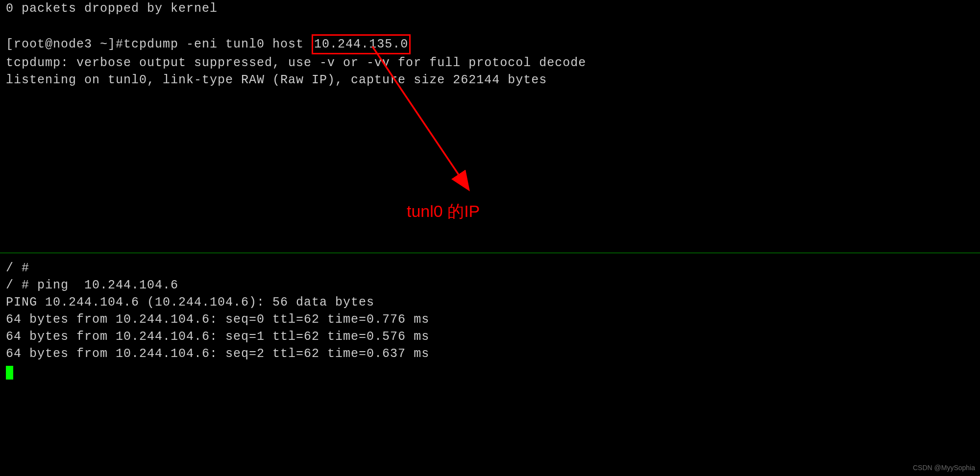  What do you see at coordinates (361, 44) in the screenshot?
I see `ip-highlight-box: 10.244.135.0` at bounding box center [361, 44].